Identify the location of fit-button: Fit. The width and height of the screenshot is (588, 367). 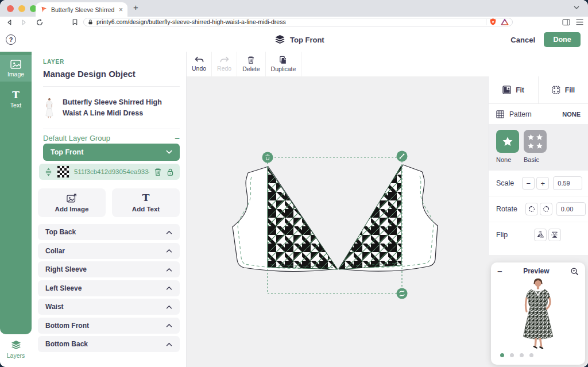
(513, 90).